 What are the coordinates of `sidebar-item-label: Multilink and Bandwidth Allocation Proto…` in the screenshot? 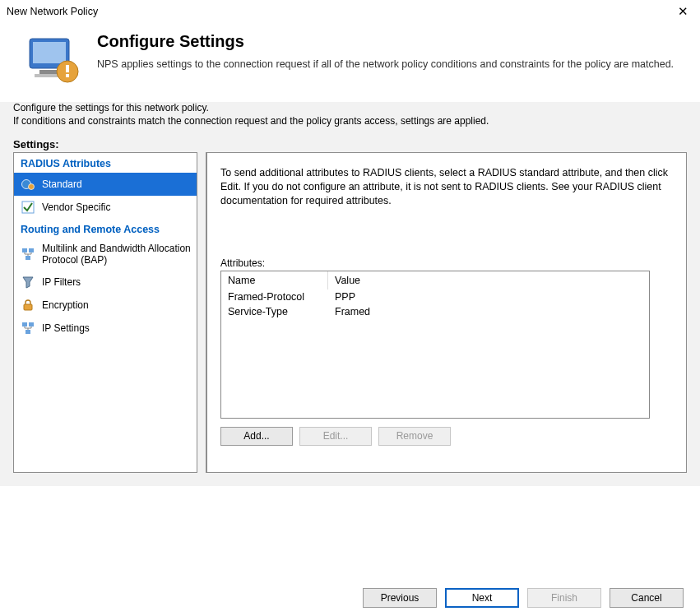 It's located at (117, 255).